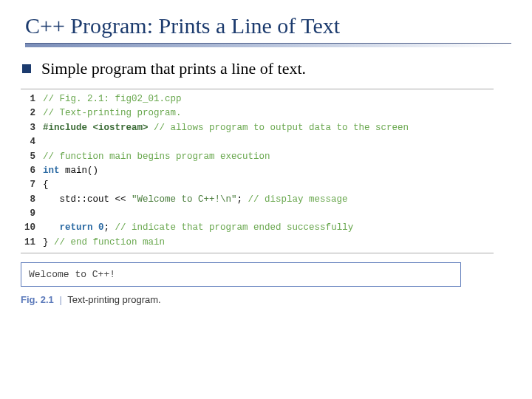  Describe the element at coordinates (32, 214) in the screenshot. I see `line-number: 9` at that location.